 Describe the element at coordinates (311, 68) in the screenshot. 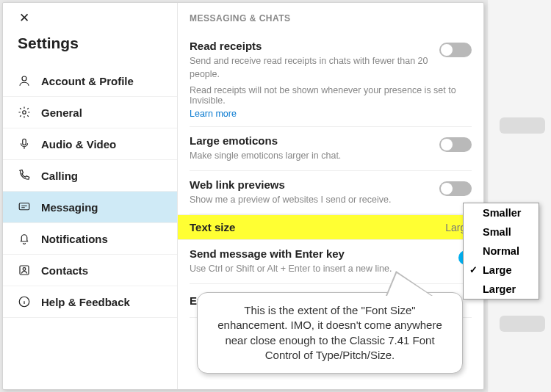

I see `setting-desc: Send and receive read receipts in chats …` at that location.